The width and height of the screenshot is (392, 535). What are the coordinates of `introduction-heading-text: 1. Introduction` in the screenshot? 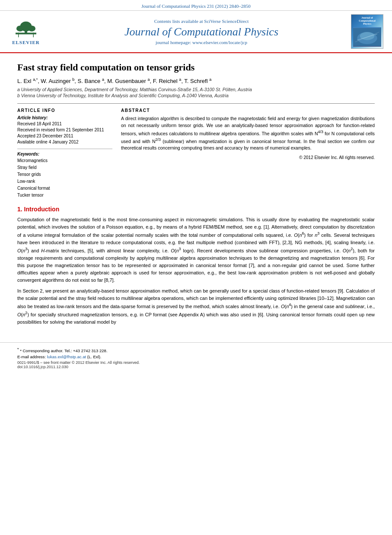 It's located at (38, 209).